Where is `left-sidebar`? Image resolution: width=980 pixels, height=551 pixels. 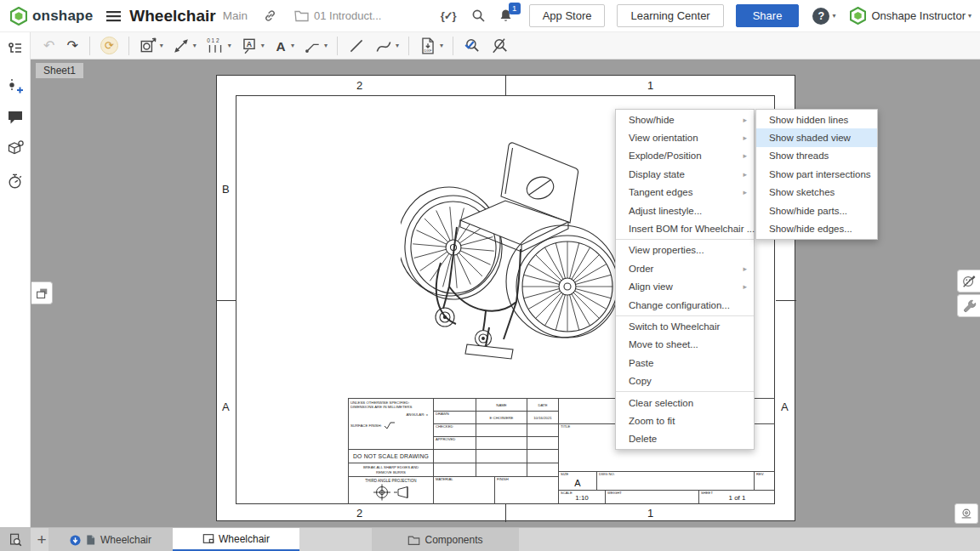 left-sidebar is located at coordinates (15, 280).